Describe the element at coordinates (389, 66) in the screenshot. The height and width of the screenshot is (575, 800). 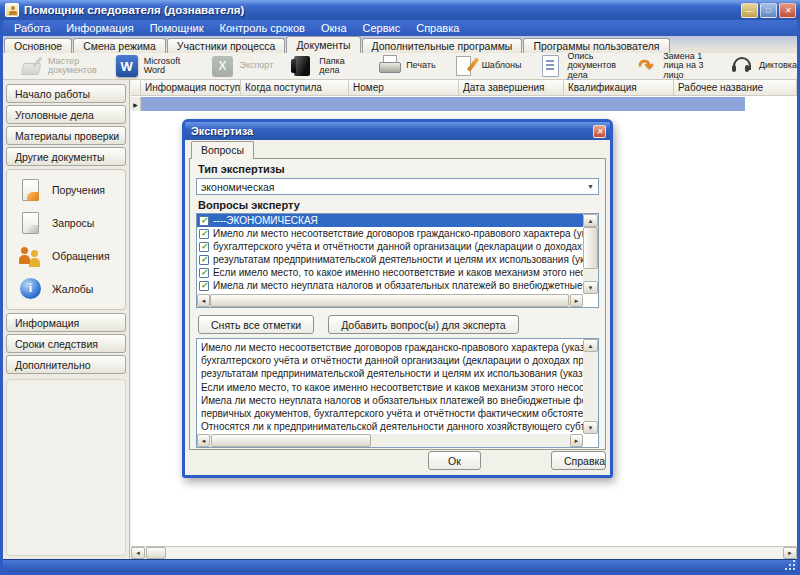
I see `print-icon` at that location.